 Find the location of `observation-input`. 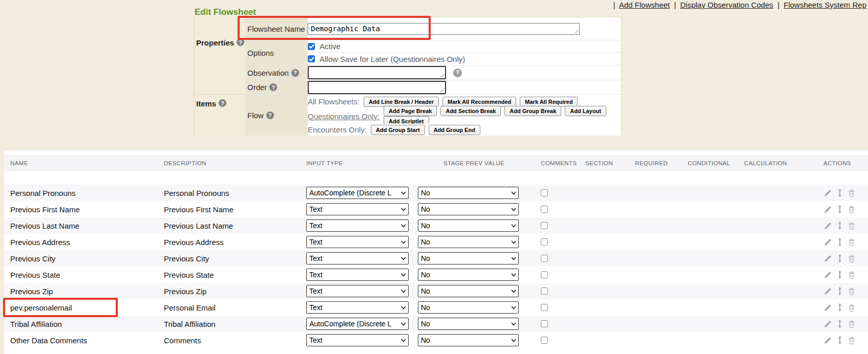

observation-input is located at coordinates (377, 73).